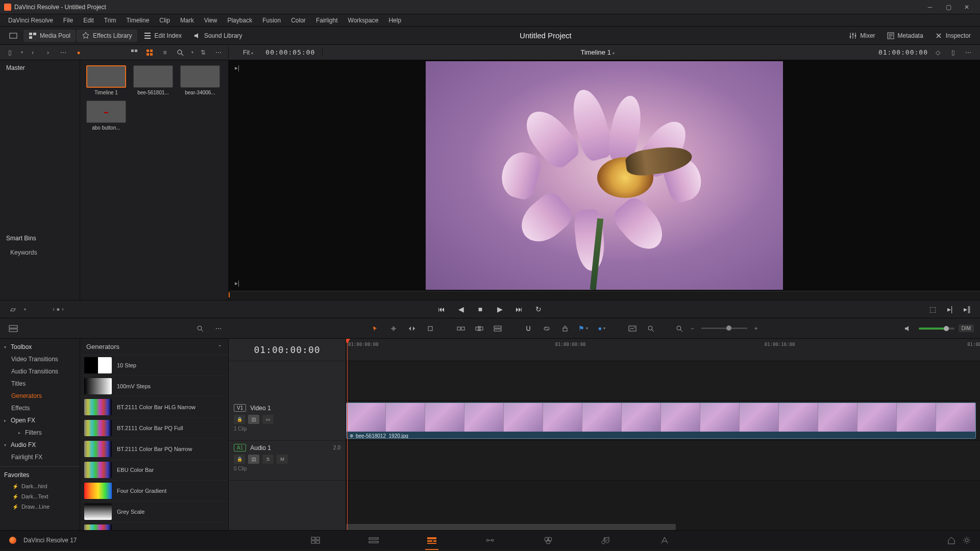 This screenshot has width=980, height=551. I want to click on video-lock-button: 🔒, so click(239, 419).